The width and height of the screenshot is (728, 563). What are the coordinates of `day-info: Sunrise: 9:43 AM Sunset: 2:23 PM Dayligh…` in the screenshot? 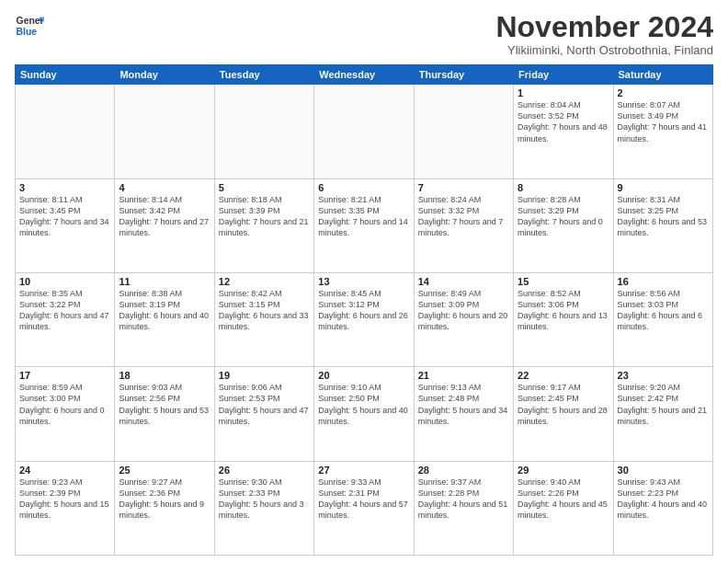 It's located at (664, 499).